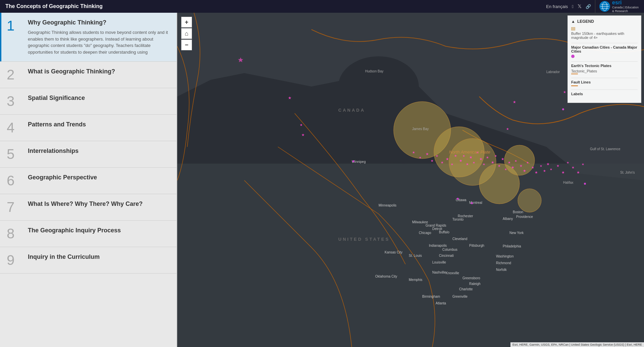  What do you see at coordinates (604, 82) in the screenshot?
I see `legend-faults-title: Fault Lines` at bounding box center [604, 82].